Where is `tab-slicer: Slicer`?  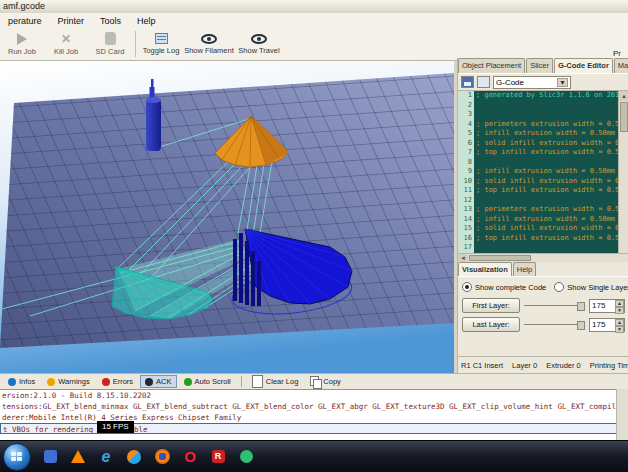
tab-slicer: Slicer is located at coordinates (540, 66).